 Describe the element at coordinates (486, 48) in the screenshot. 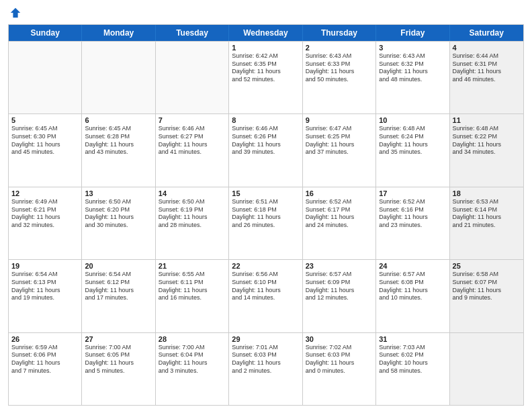

I see `day-number: 4` at that location.